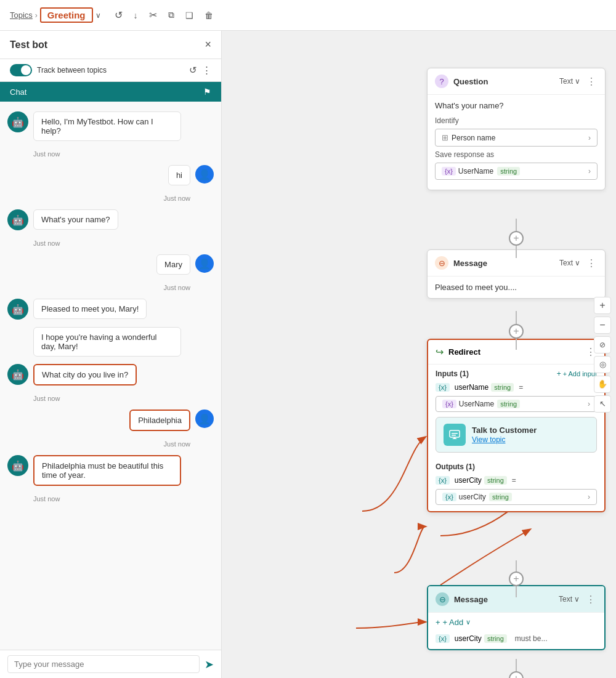 Image resolution: width=616 pixels, height=678 pixels. What do you see at coordinates (516, 497) in the screenshot?
I see `output-save-field: {x} userCity string ›` at bounding box center [516, 497].